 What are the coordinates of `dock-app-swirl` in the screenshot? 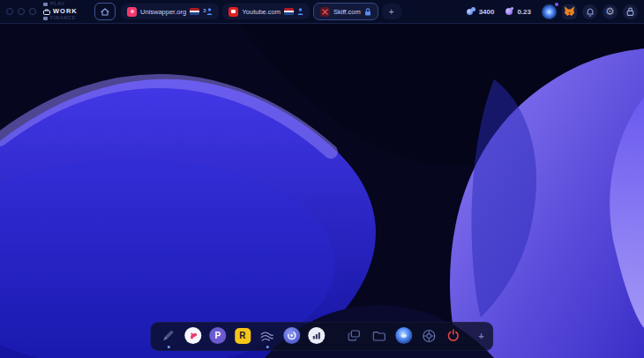 It's located at (291, 335).